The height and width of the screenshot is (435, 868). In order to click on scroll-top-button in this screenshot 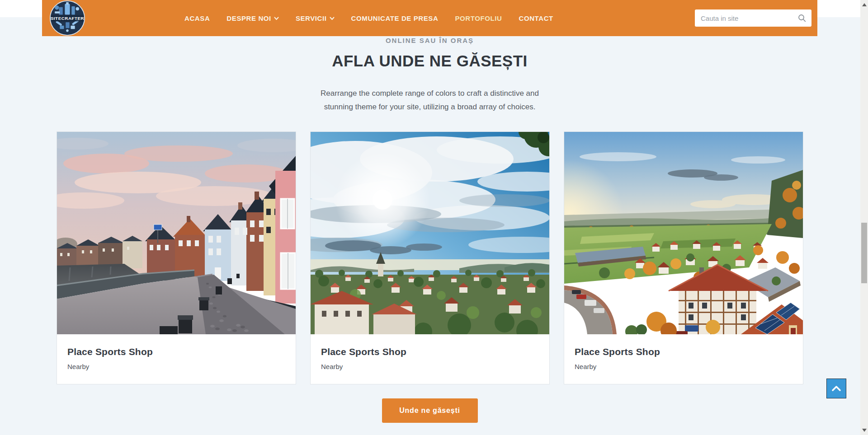, I will do `click(836, 388)`.